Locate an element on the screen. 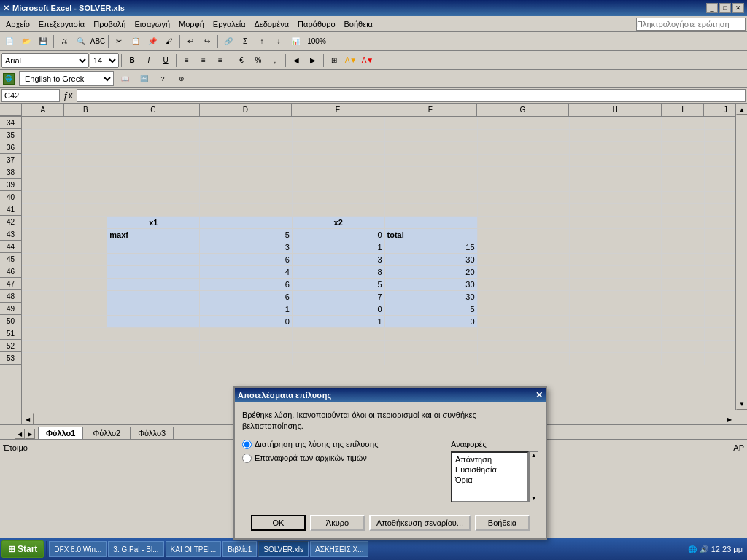  menu-tools: Εργαλεία is located at coordinates (229, 24).